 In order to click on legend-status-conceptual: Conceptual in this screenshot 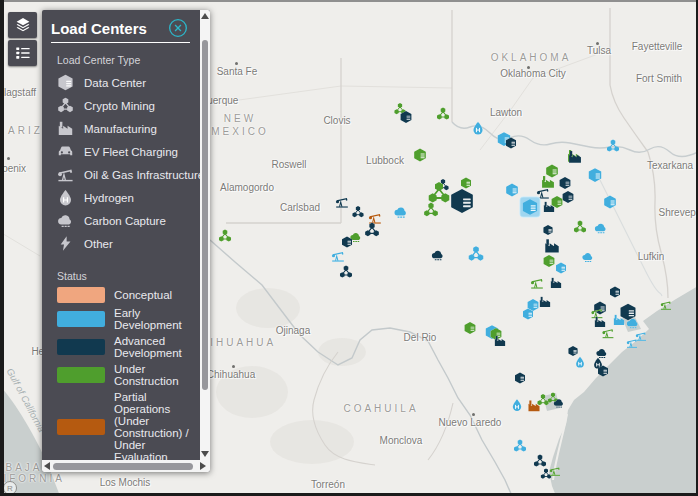, I will do `click(128, 295)`.